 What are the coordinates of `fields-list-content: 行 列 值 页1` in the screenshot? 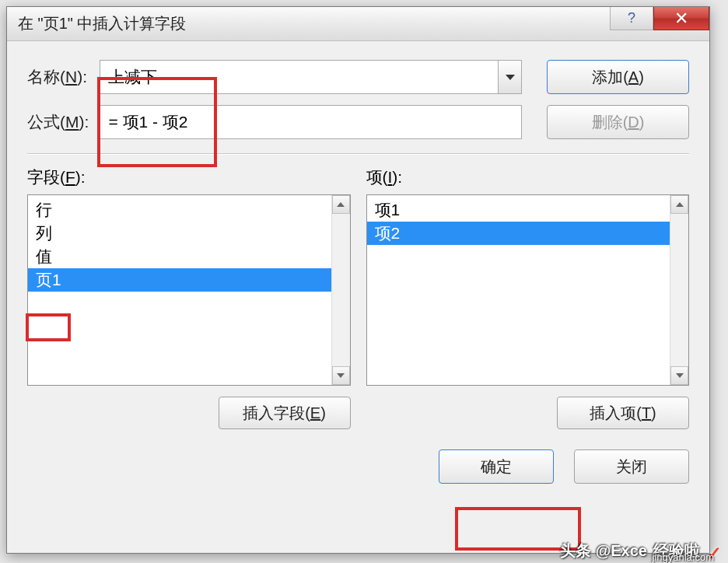 It's located at (180, 290).